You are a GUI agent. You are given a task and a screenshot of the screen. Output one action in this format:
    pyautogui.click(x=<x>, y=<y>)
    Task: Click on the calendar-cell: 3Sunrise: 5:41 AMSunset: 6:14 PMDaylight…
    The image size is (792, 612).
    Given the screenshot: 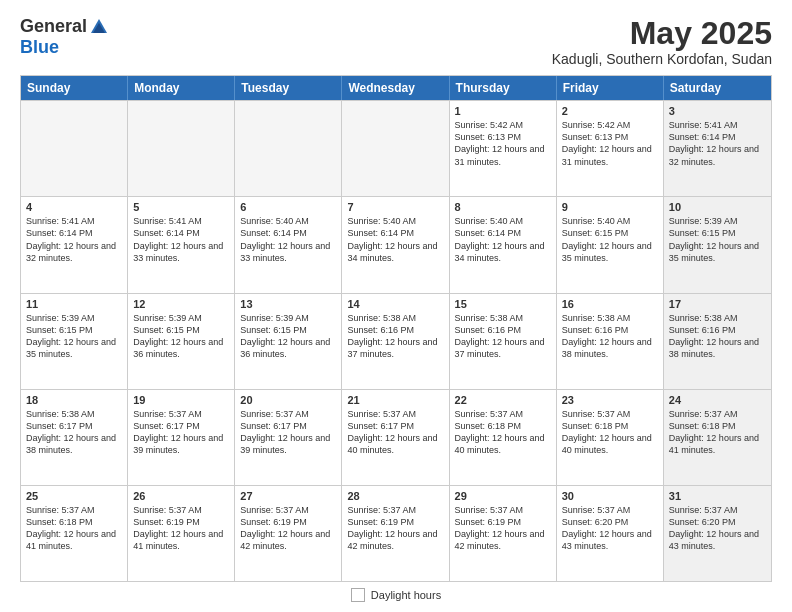 What is the action you would take?
    pyautogui.click(x=718, y=148)
    